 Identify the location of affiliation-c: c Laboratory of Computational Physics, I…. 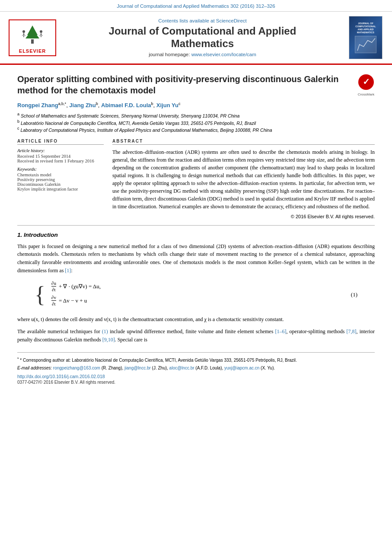
(196, 130).